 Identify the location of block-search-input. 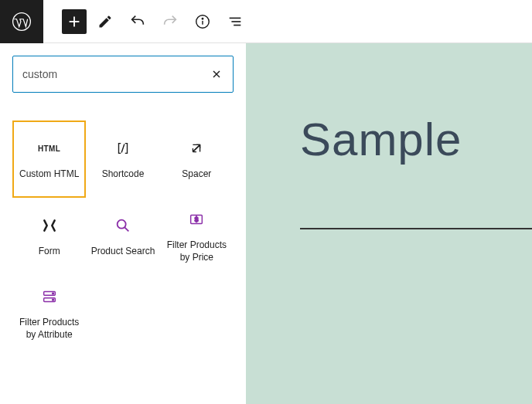
(123, 74).